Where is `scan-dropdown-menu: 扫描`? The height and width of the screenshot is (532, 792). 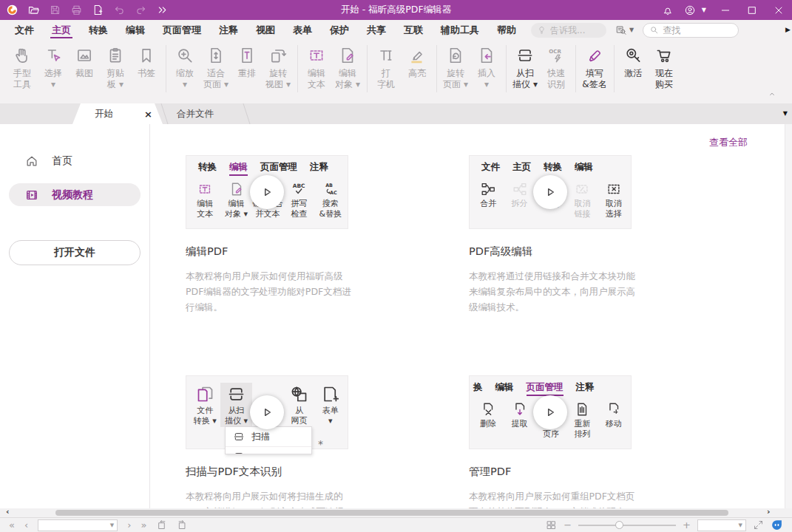
scan-dropdown-menu: 扫描 is located at coordinates (268, 440).